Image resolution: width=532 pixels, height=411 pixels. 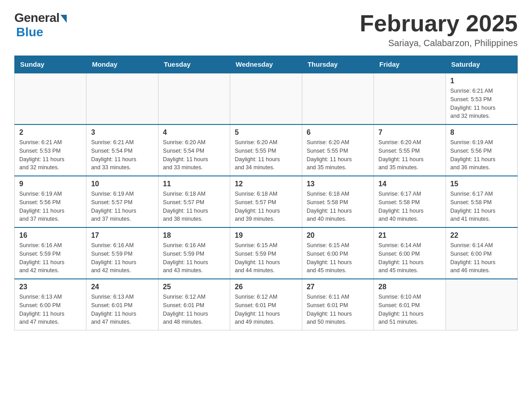 I want to click on day-number: 1, so click(x=482, y=81).